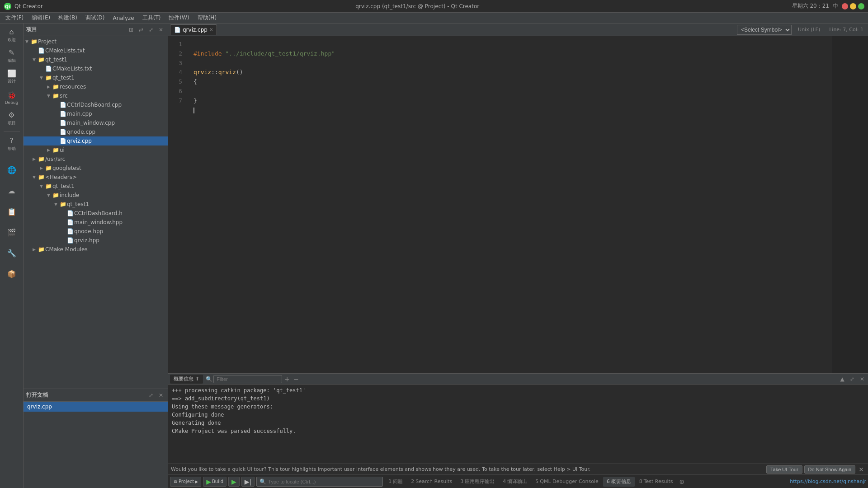 The height and width of the screenshot is (488, 868). What do you see at coordinates (567, 482) in the screenshot?
I see `taskbar-tab-qml-debug: 5 QML Debugger Console` at bounding box center [567, 482].